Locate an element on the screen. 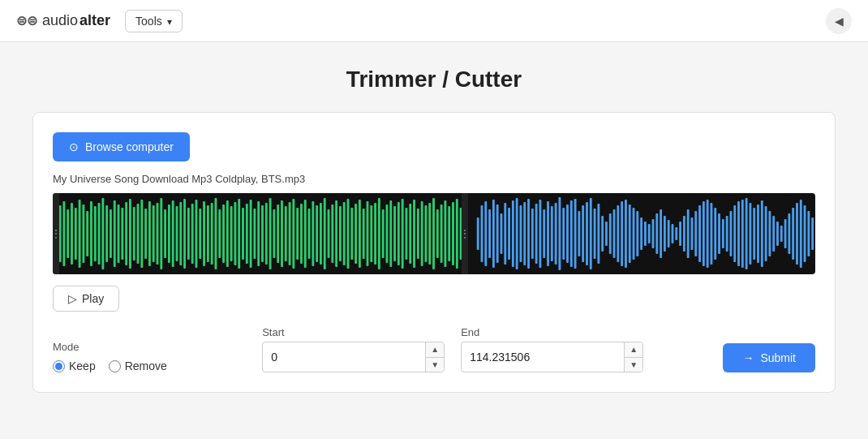  keep-radio-input is located at coordinates (58, 367).